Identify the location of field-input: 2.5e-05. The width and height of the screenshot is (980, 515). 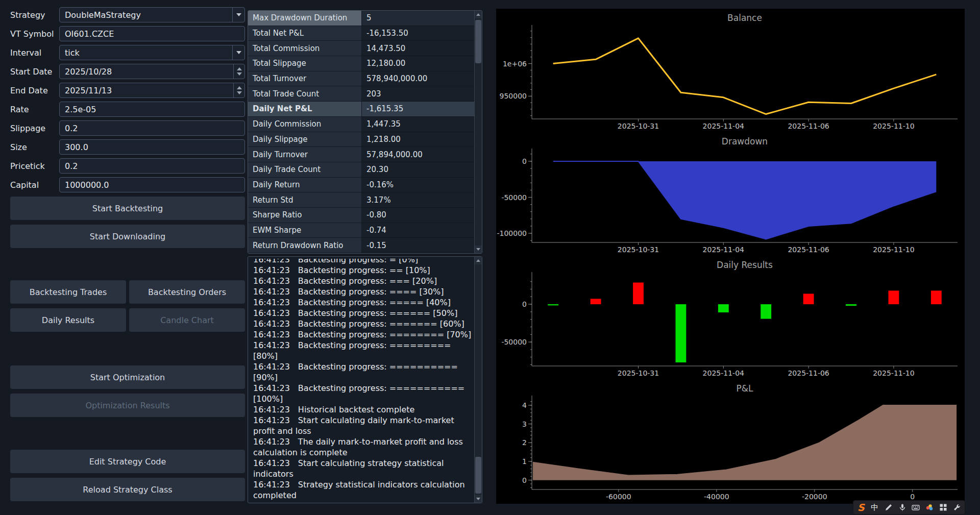
(152, 109).